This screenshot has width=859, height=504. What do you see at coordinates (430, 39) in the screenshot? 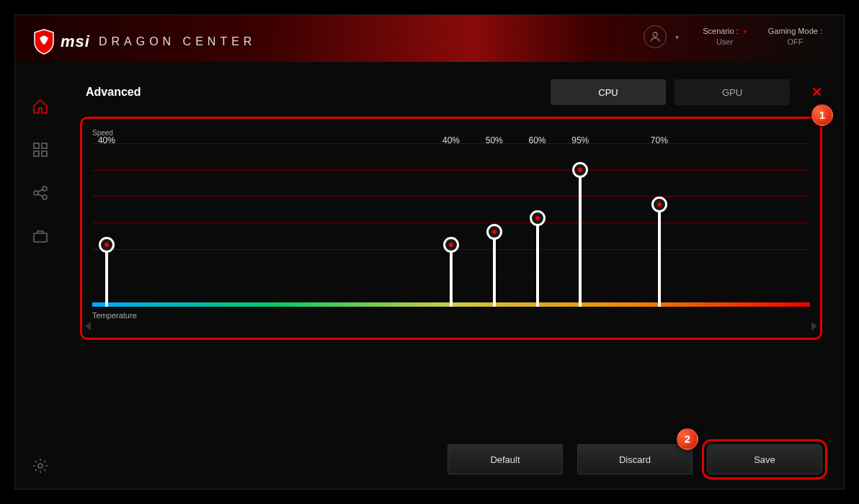
I see `app-header: msi DRAGON CENTER ▾ Scenario :▾ User Gam…` at bounding box center [430, 39].